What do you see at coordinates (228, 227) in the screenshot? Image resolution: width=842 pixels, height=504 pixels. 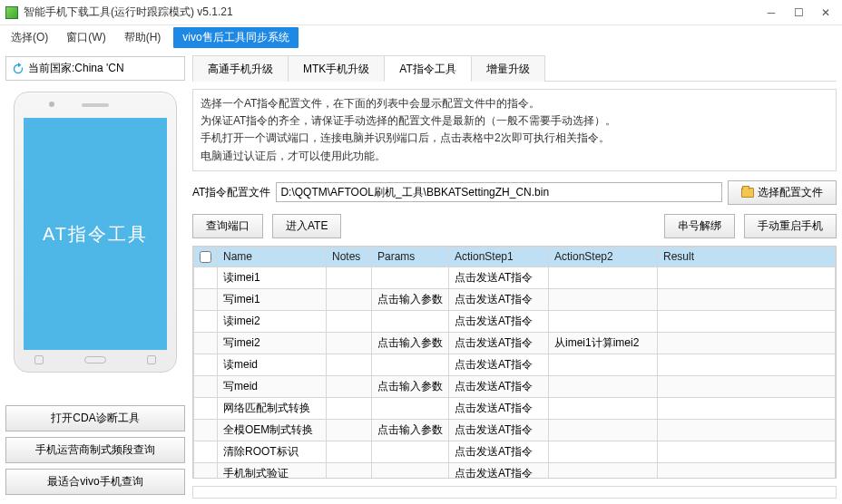 I see `query-port-button: 查询端口` at bounding box center [228, 227].